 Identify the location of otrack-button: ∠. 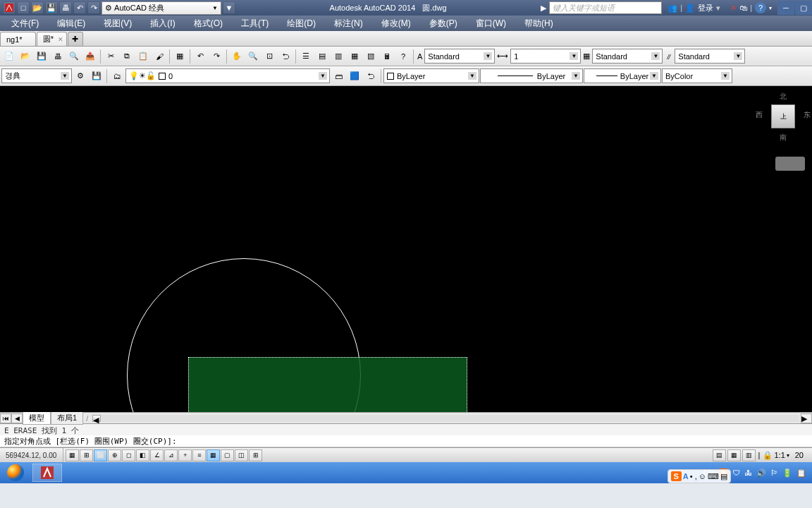
(156, 456).